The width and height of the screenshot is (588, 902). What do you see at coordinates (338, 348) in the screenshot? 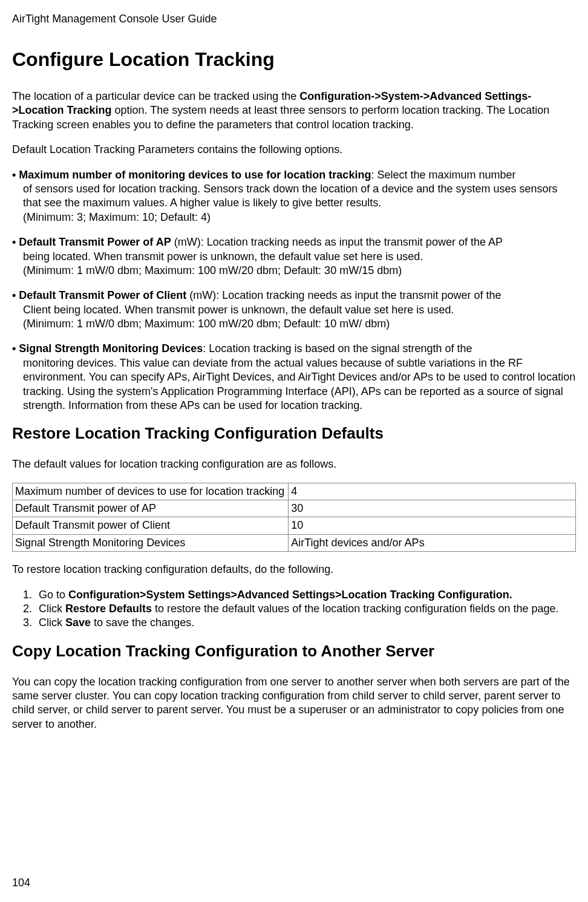
I see `bullet-lead-rest: : Location tracking is based on the sign…` at bounding box center [338, 348].